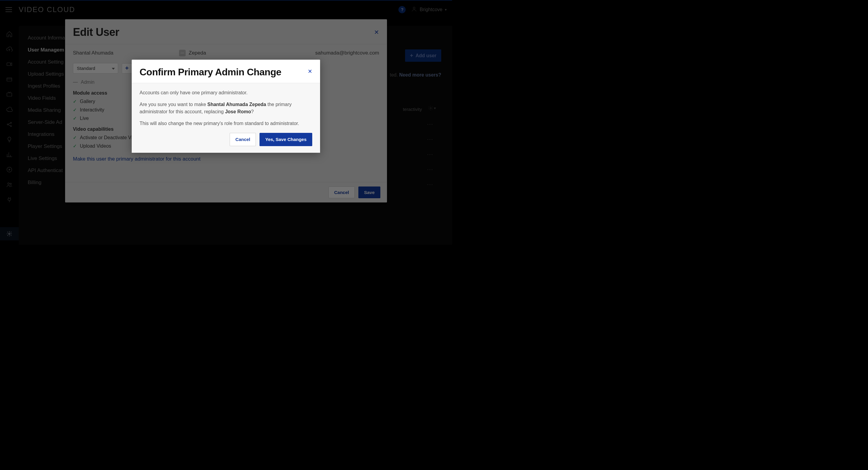 The height and width of the screenshot is (470, 868). What do you see at coordinates (243, 139) in the screenshot?
I see `confirm-cancel-button: Cancel` at bounding box center [243, 139].